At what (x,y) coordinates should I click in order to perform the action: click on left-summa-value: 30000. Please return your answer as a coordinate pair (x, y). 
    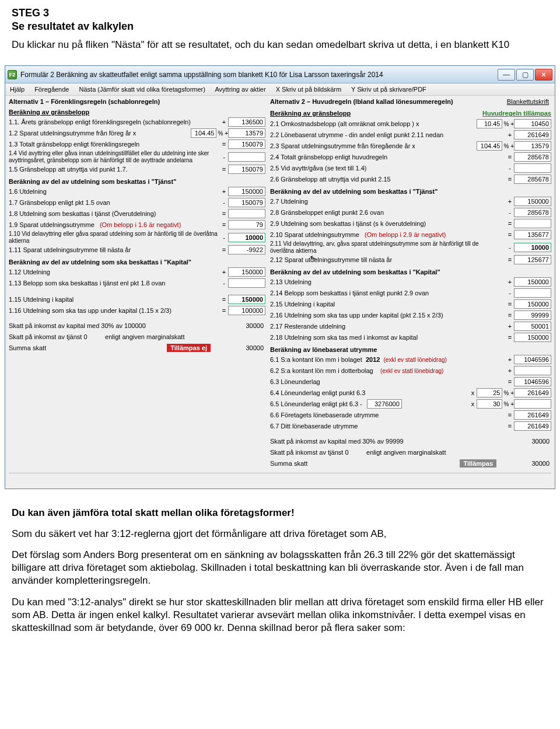
    Looking at the image, I should click on (247, 348).